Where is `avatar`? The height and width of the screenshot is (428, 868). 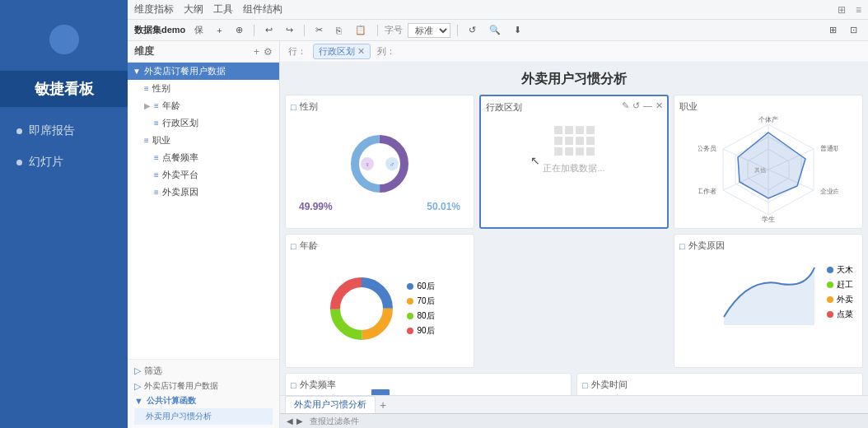 avatar is located at coordinates (64, 40).